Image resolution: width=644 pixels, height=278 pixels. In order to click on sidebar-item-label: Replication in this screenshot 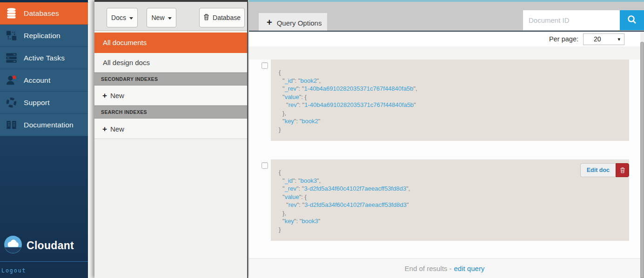, I will do `click(42, 36)`.